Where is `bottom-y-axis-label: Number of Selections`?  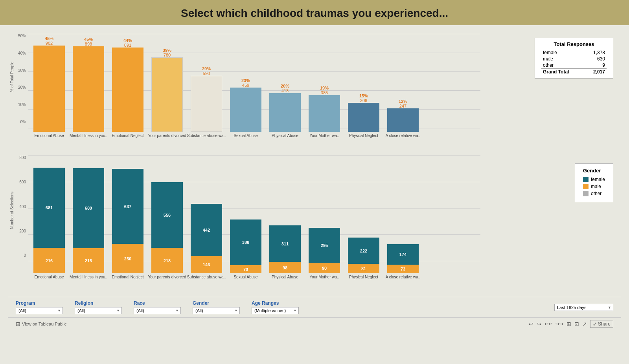 bottom-y-axis-label: Number of Selections is located at coordinates (12, 210).